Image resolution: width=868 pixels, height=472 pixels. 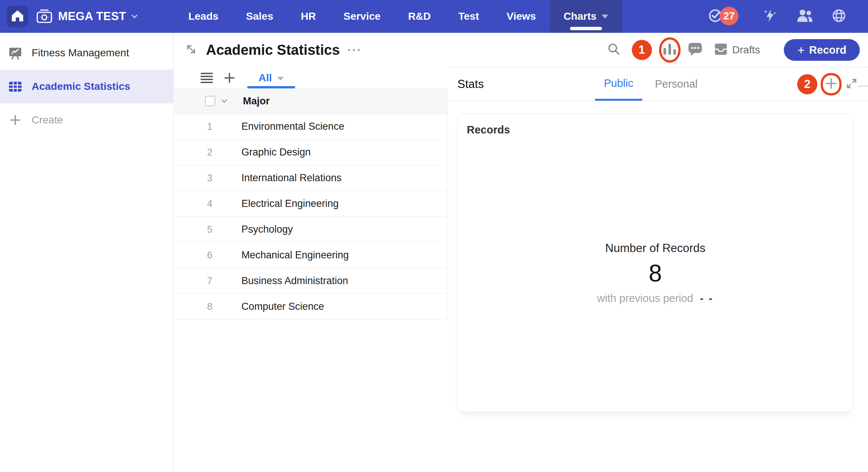 What do you see at coordinates (271, 78) in the screenshot?
I see `view-tab-all: All` at bounding box center [271, 78].